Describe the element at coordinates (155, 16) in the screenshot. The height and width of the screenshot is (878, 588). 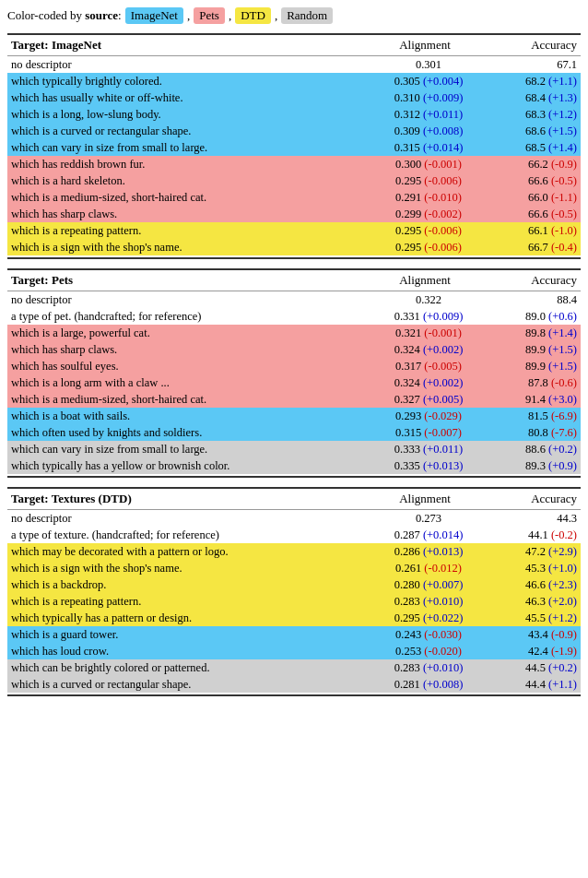
I see `badge-imagenet: ImageNet` at that location.